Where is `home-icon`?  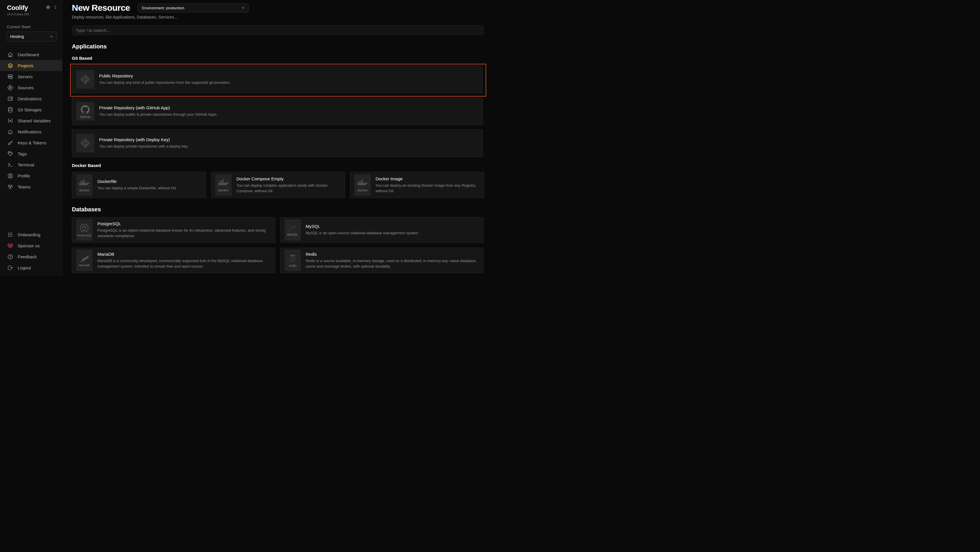
home-icon is located at coordinates (10, 55).